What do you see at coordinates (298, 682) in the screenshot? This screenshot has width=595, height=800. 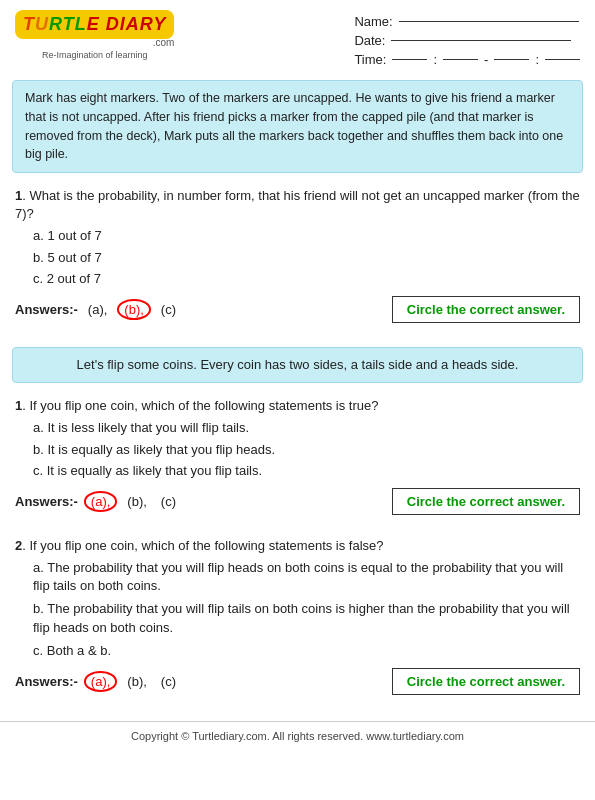 I see `s2q2-answers-row: Answers:- (a), (b), (c) Circle the corre…` at bounding box center [298, 682].